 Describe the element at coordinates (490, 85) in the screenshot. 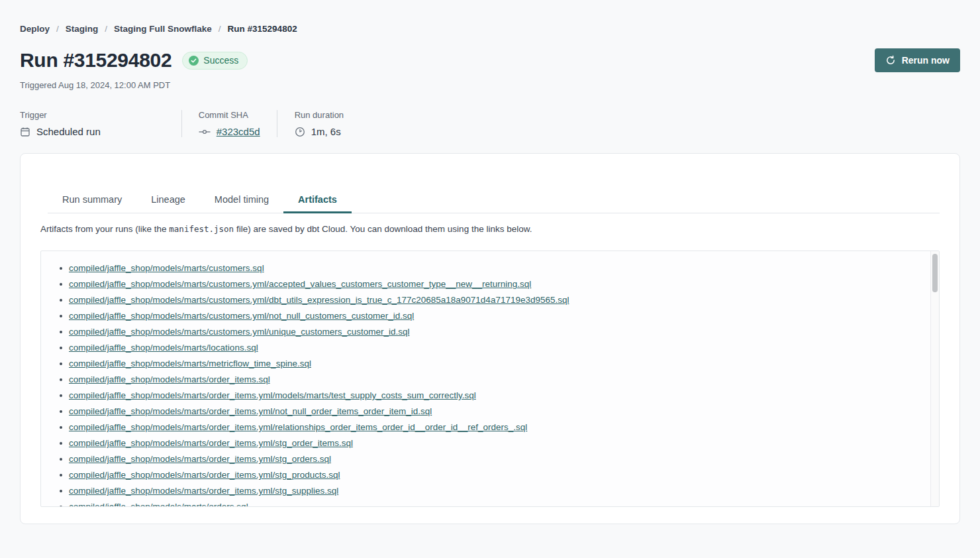

I see `triggered-timestamp: Triggered Aug 18, 2024, 12:00 AM PDT` at that location.